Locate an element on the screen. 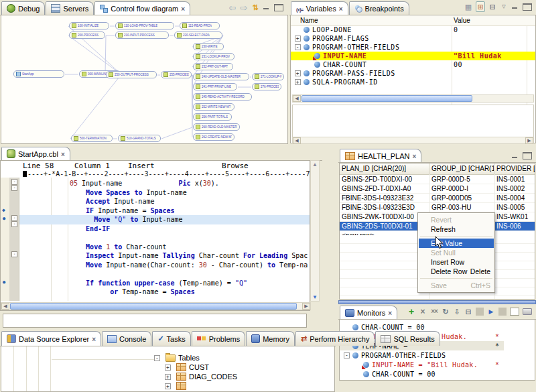 The width and height of the screenshot is (536, 392). menu-item is located at coordinates (456, 236).